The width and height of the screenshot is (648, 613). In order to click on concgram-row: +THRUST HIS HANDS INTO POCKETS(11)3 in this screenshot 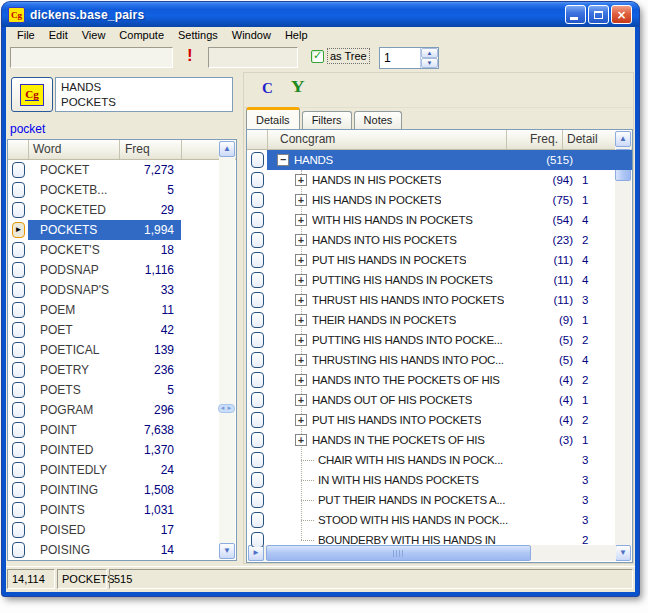, I will do `click(440, 300)`.